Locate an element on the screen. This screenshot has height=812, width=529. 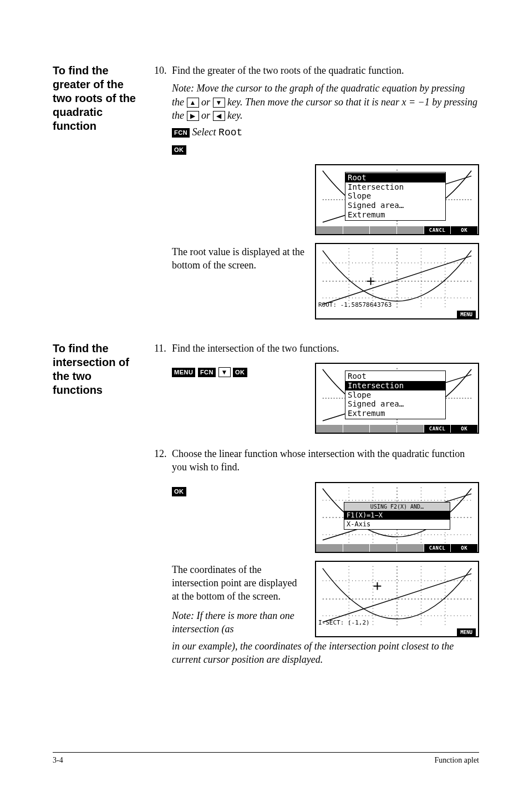
calc-screen-choose-fn: USING F2(X) AND… F1(X)=1−X X-Axis . . . … is located at coordinates (397, 517).